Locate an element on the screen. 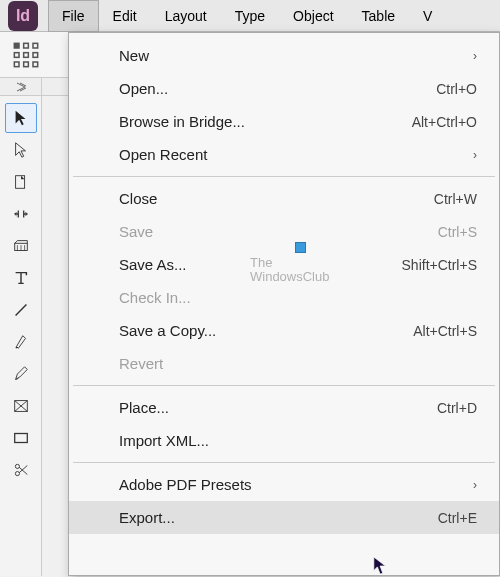 The height and width of the screenshot is (577, 500). menuitem-close: Close Ctrl+W is located at coordinates (284, 198).